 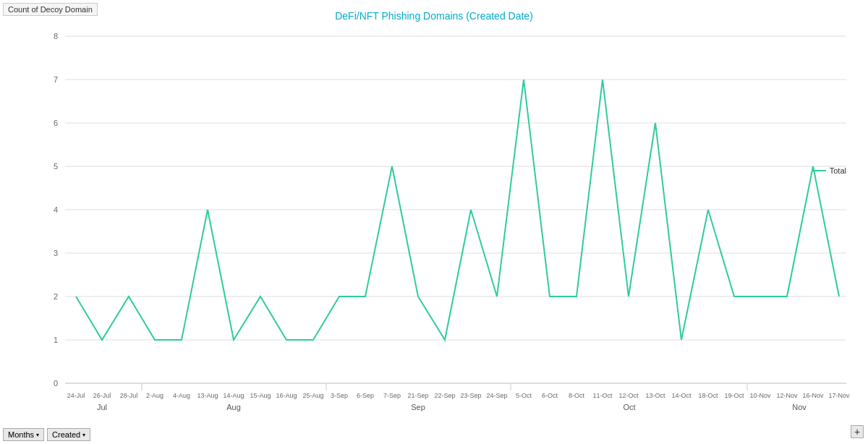 What do you see at coordinates (182, 396) in the screenshot?
I see `svg-text: 4-Aug` at bounding box center [182, 396].